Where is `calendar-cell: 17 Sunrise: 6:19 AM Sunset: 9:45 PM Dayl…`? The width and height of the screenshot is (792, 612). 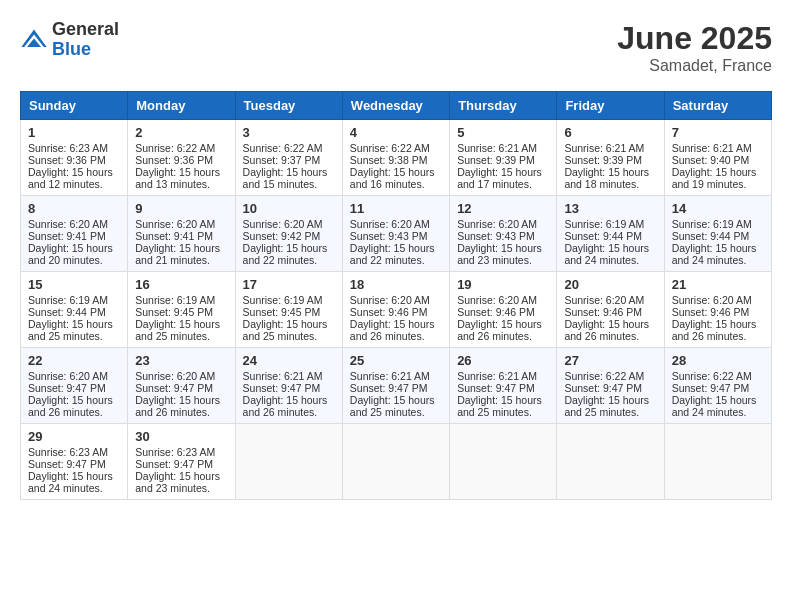
calendar-cell: 17 Sunrise: 6:19 AM Sunset: 9:45 PM Dayl… is located at coordinates (288, 310).